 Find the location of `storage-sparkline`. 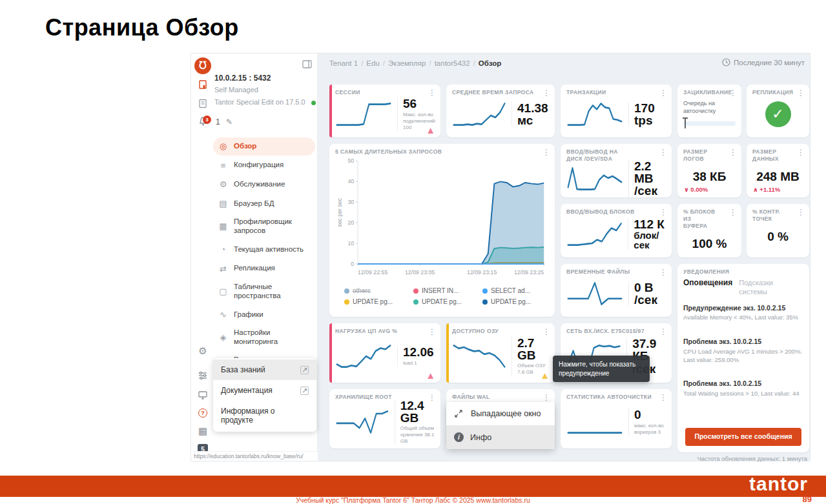

storage-sparkline is located at coordinates (362, 422).